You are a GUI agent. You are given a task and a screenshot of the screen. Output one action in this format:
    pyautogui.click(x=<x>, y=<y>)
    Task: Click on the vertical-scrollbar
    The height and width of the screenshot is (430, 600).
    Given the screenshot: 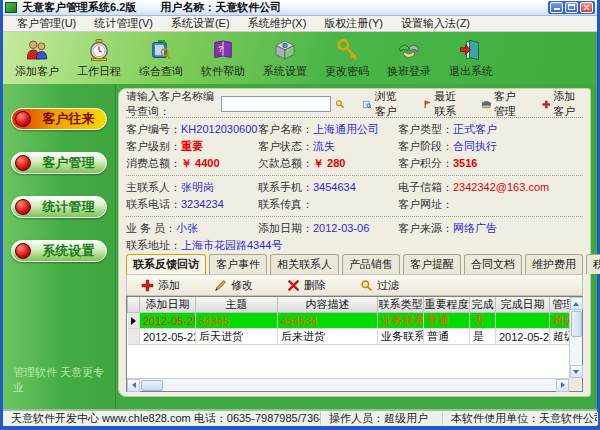 What is the action you would take?
    pyautogui.click(x=576, y=338)
    